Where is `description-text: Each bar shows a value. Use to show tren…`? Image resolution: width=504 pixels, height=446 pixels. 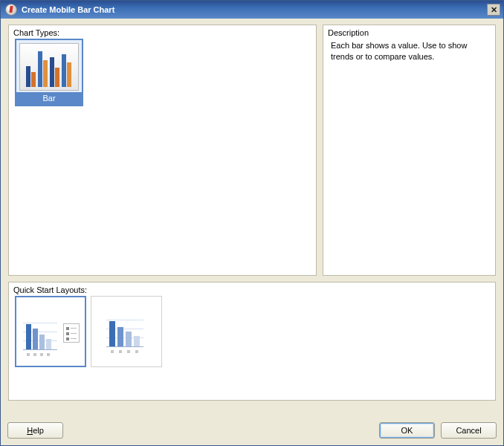
description-text: Each bar shows a value. Use to show tren… is located at coordinates (409, 51).